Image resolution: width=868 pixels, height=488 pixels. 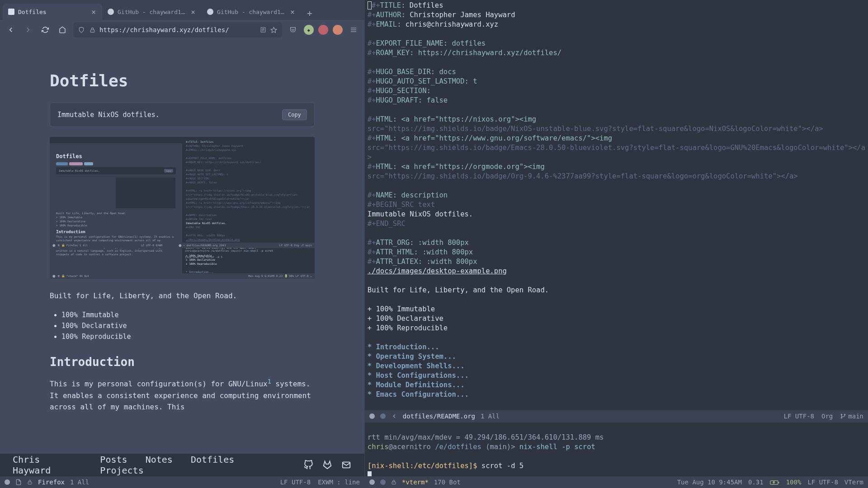 What do you see at coordinates (617, 449) in the screenshot?
I see `vterm: rtt min/avg/max/mdev = 49.294/186.651/36…` at bounding box center [617, 449].